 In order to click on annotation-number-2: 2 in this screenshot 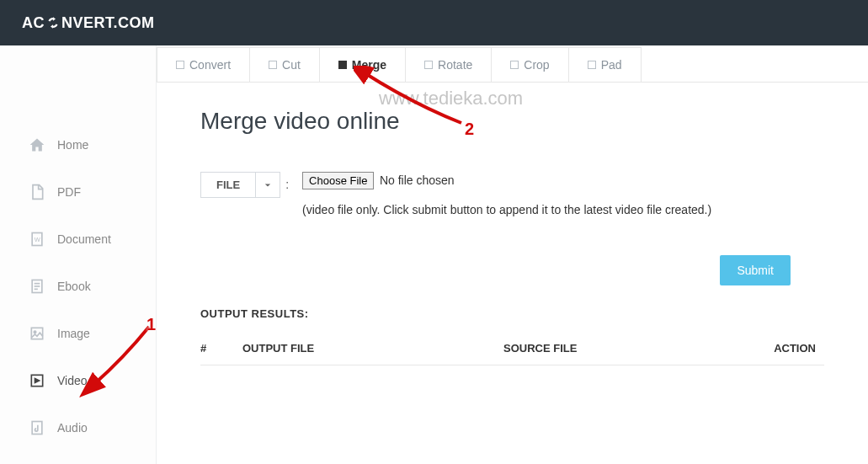, I will do `click(470, 130)`.